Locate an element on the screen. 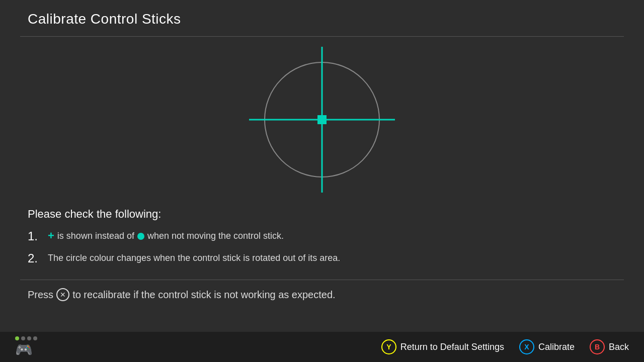 Image resolution: width=644 pixels, height=362 pixels. back-label: Back is located at coordinates (619, 347).